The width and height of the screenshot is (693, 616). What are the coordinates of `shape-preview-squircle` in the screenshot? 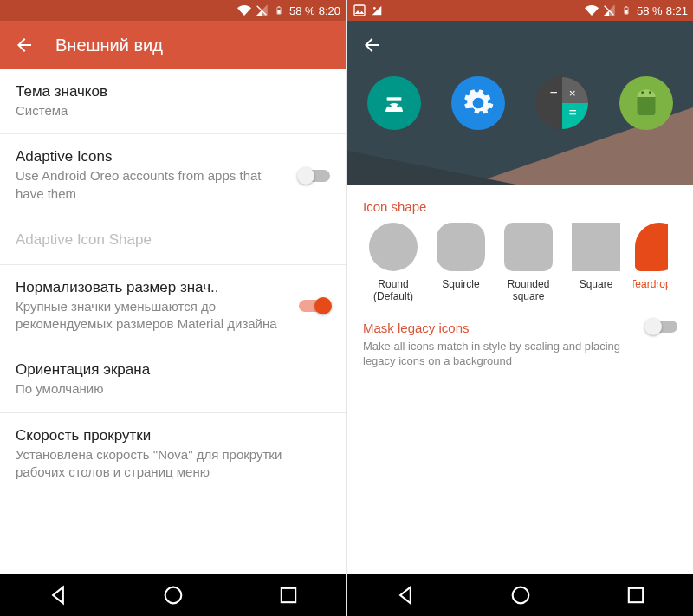 It's located at (461, 247).